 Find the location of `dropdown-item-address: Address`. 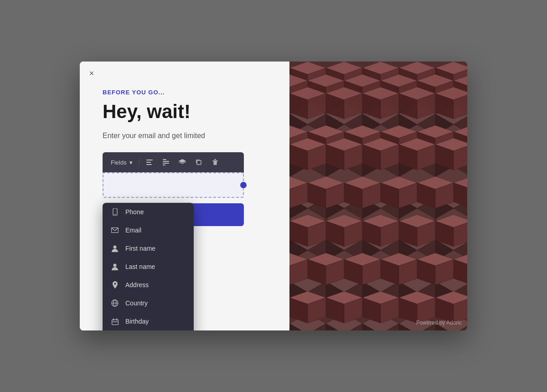

dropdown-item-address: Address is located at coordinates (148, 285).